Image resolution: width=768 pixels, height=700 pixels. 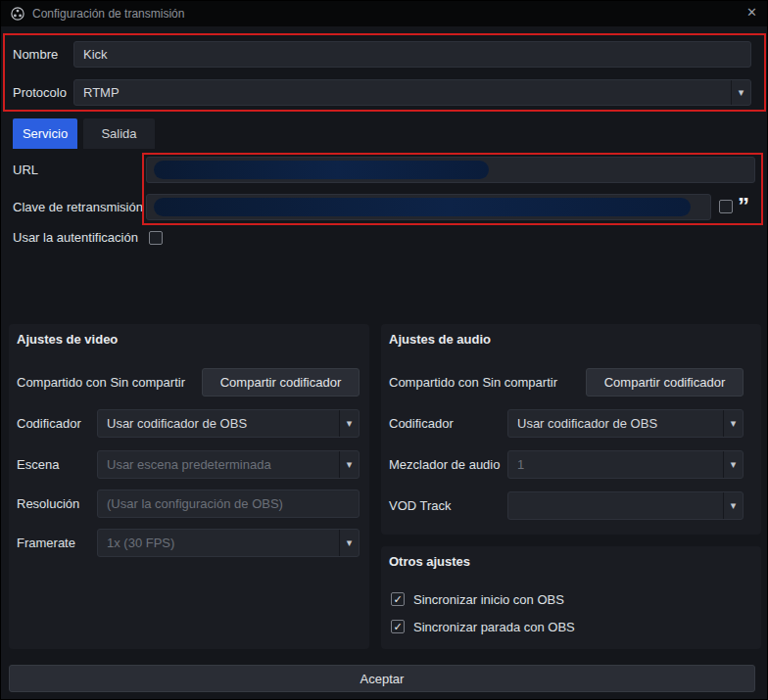 What do you see at coordinates (412, 92) in the screenshot?
I see `protocolo-select: RTMP ▾` at bounding box center [412, 92].